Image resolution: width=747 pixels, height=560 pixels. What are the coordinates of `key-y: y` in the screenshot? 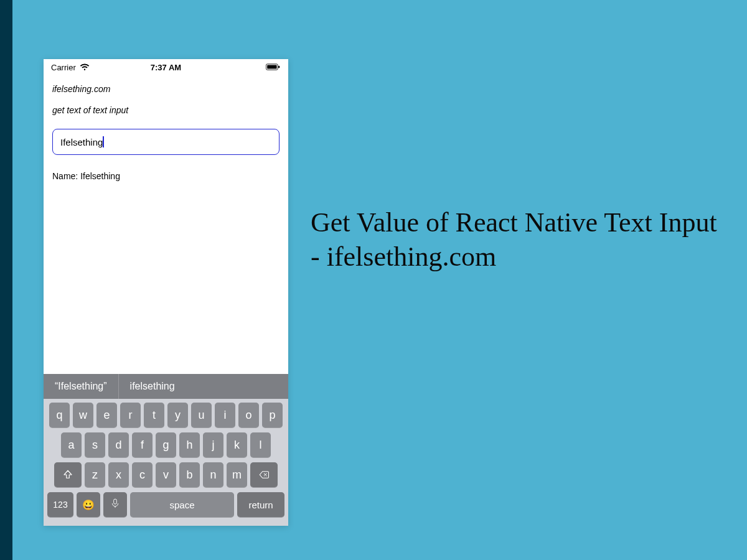 It's located at (178, 415).